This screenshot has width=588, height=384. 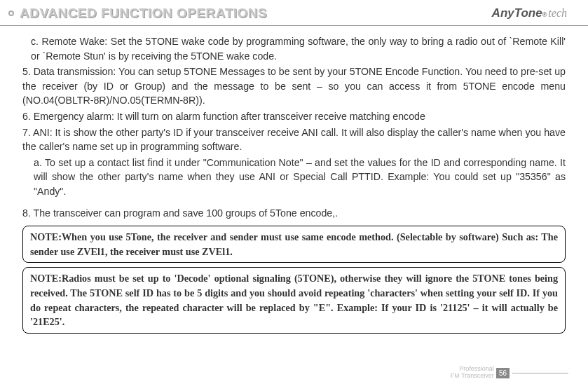 What do you see at coordinates (294, 116) in the screenshot?
I see `item-6: 6. Emergency alarm: It will turn on alar…` at bounding box center [294, 116].